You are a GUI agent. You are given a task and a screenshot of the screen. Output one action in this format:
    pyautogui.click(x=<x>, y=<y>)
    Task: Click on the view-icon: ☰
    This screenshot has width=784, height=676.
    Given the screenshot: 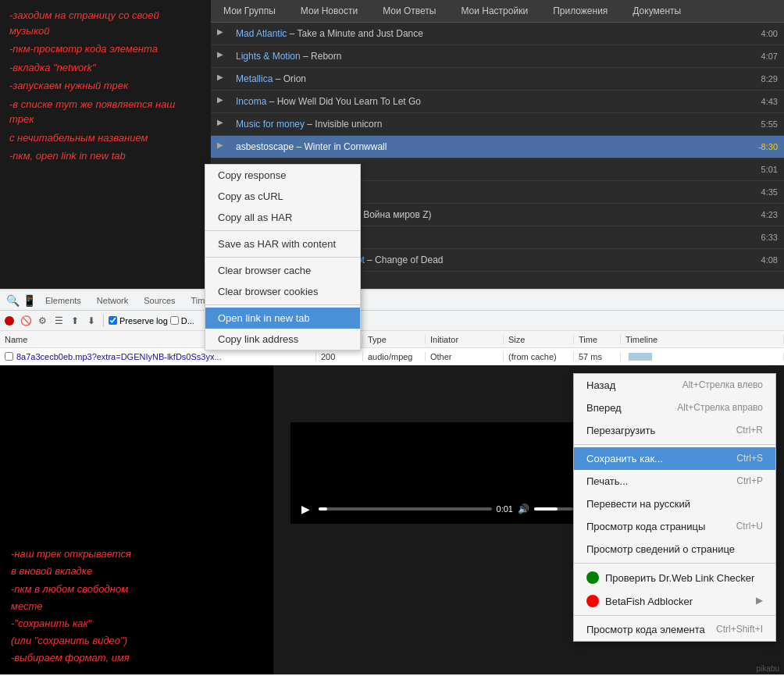 What is the action you would take?
    pyautogui.click(x=59, y=321)
    